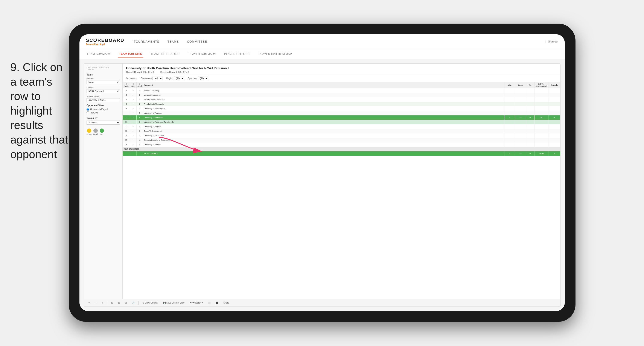 This screenshot has height=346, width=644. I want to click on division-label: Division, so click(103, 87).